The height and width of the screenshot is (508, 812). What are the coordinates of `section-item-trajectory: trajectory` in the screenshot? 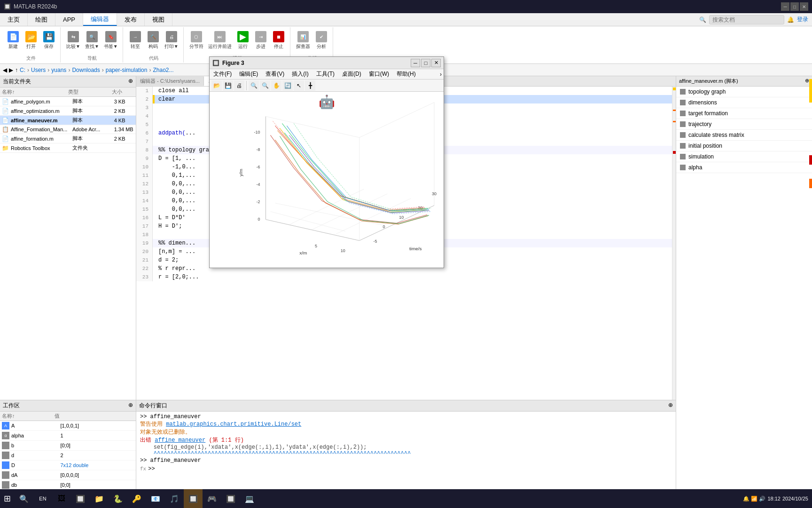 It's located at (744, 124).